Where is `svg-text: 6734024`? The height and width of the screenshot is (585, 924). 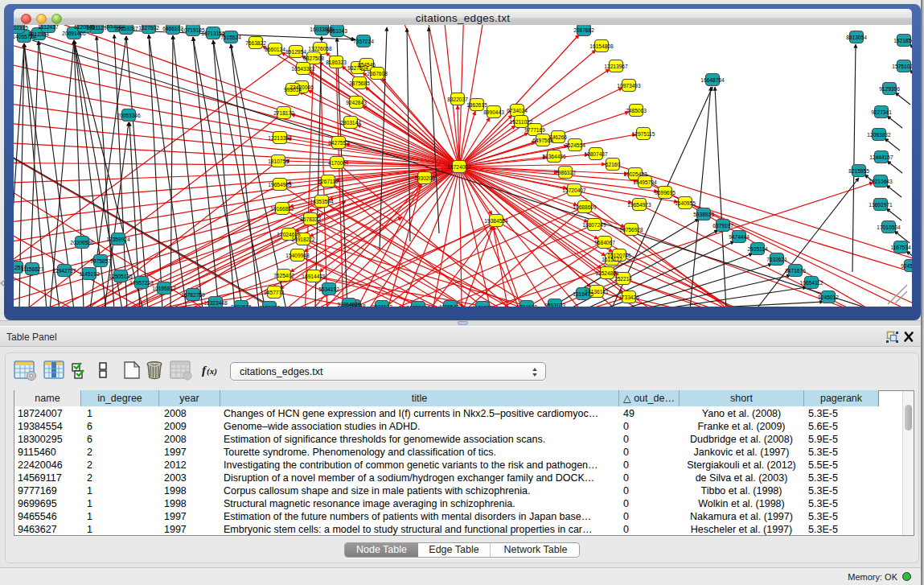
svg-text: 6734024 is located at coordinates (517, 111).